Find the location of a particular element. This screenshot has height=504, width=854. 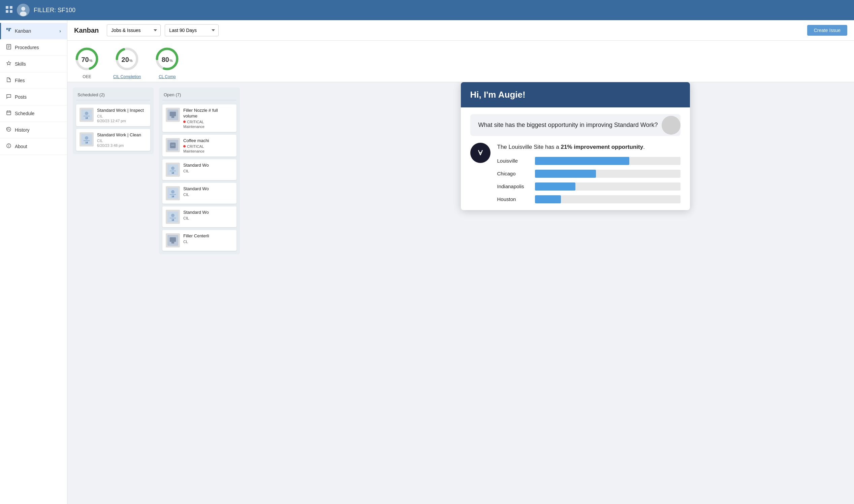

sidebar-schedule-label: Schedule is located at coordinates (24, 113).